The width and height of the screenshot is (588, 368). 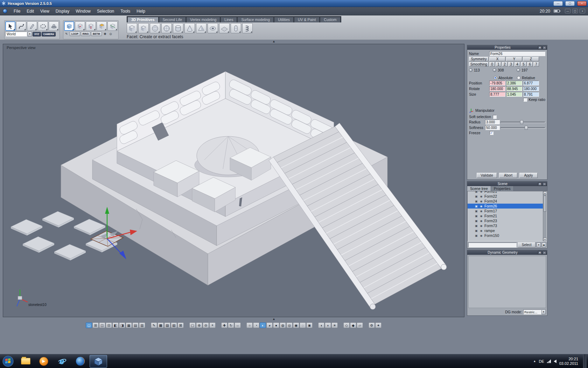 I want to click on y-axis-header: Y, so click(x=514, y=59).